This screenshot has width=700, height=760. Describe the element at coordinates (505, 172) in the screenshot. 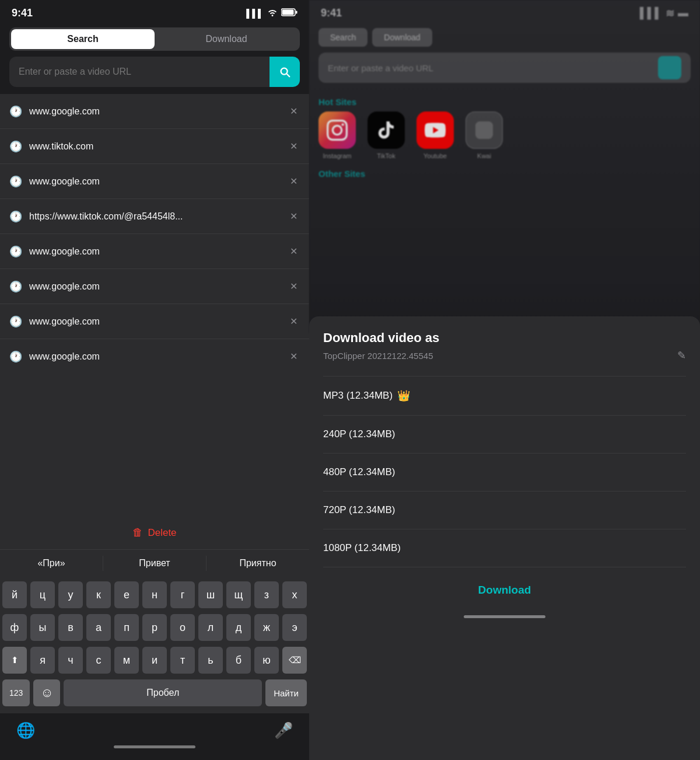

I see `other-sites-label: Other Sites` at that location.